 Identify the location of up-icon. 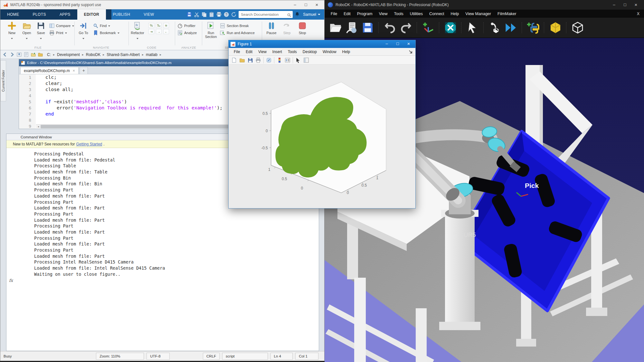
(19, 55).